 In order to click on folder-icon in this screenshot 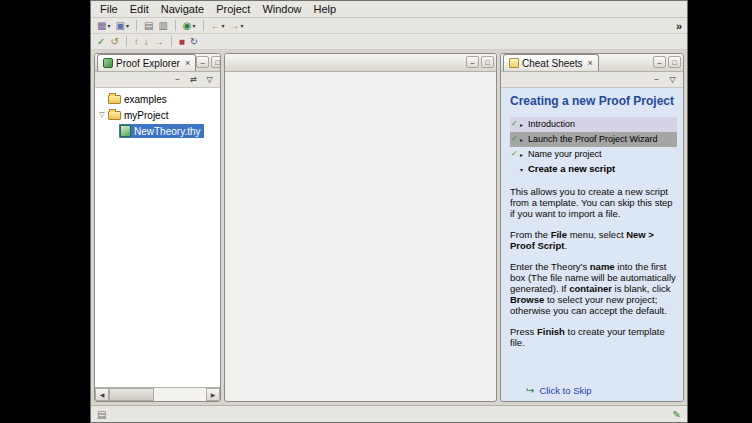, I will do `click(114, 116)`.